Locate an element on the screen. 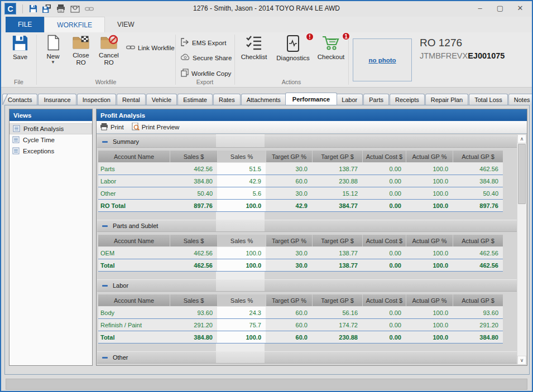  tab-contacts: Contacts is located at coordinates (20, 99).